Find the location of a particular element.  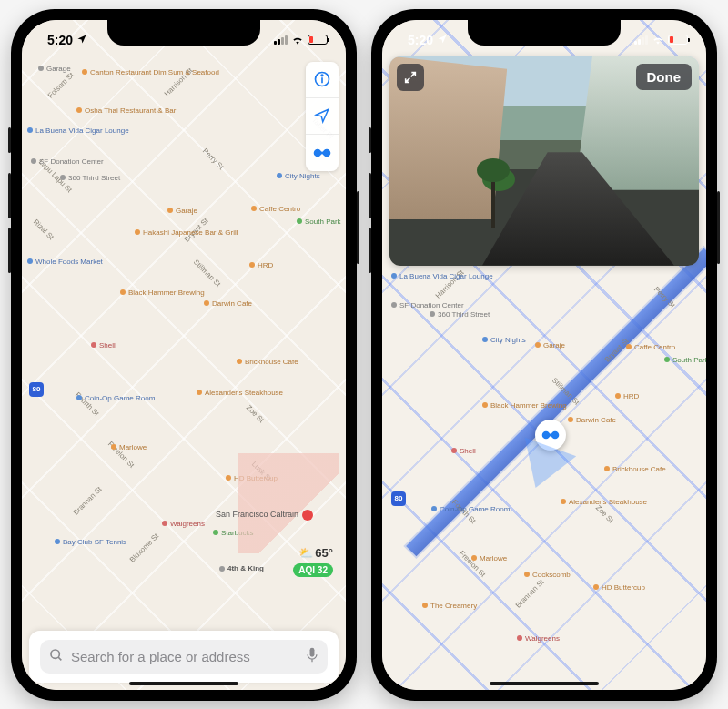

look-around-location-puck is located at coordinates (551, 435).